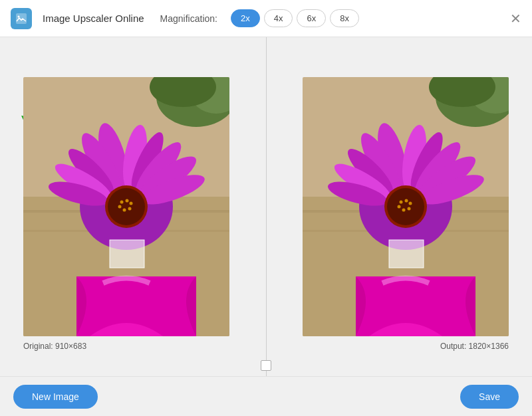  Describe the element at coordinates (266, 396) in the screenshot. I see `bottom-bar: New Image Save` at that location.